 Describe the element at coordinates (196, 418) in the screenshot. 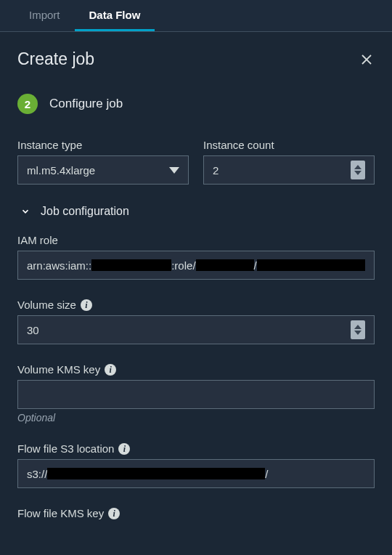

I see `volume-kms-helper: Optional` at that location.